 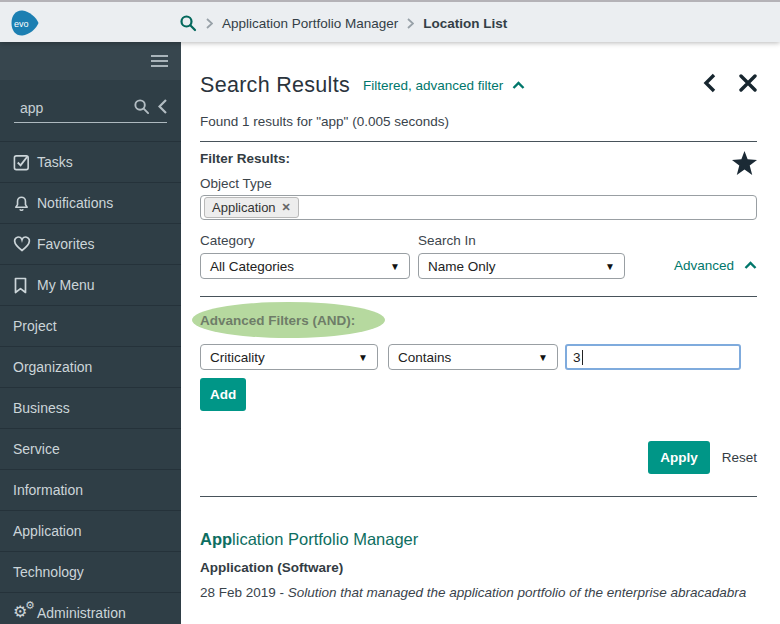 I want to click on sidebar-item-label: Application, so click(x=48, y=531).